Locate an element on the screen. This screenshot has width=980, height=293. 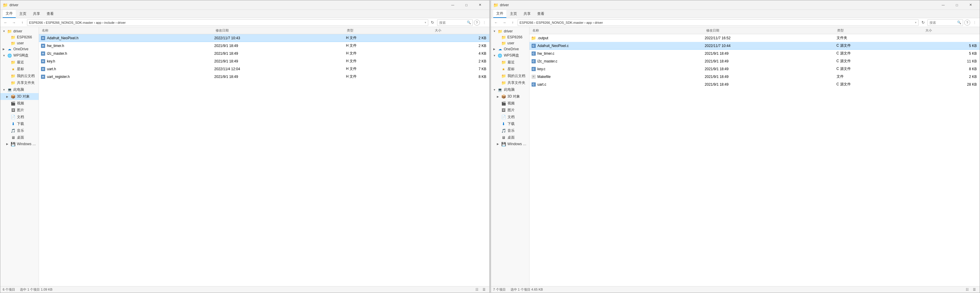
file-type-cell: C 源文件 is located at coordinates (880, 61).